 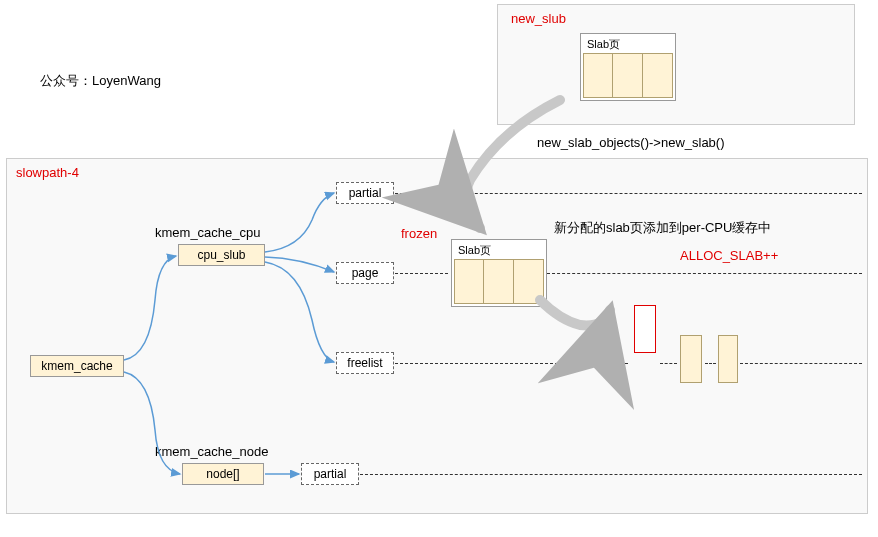 I want to click on dash-freelist-d, so click(x=801, y=364).